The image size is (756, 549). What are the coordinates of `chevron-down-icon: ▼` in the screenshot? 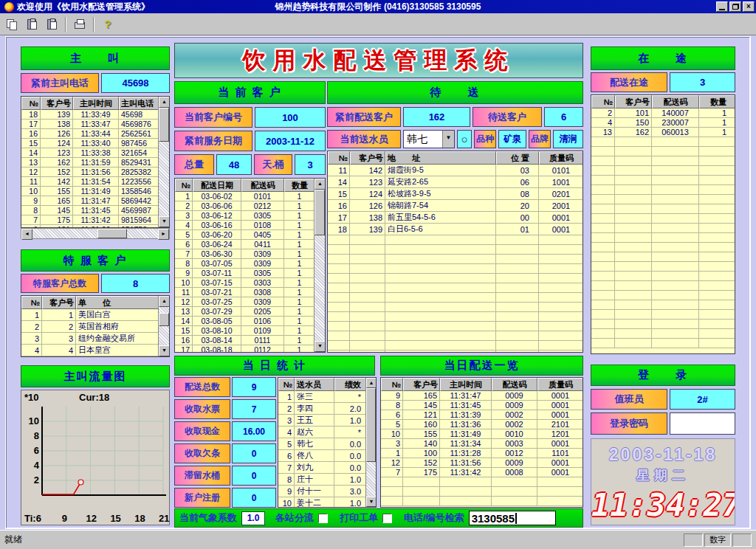 It's located at (448, 139).